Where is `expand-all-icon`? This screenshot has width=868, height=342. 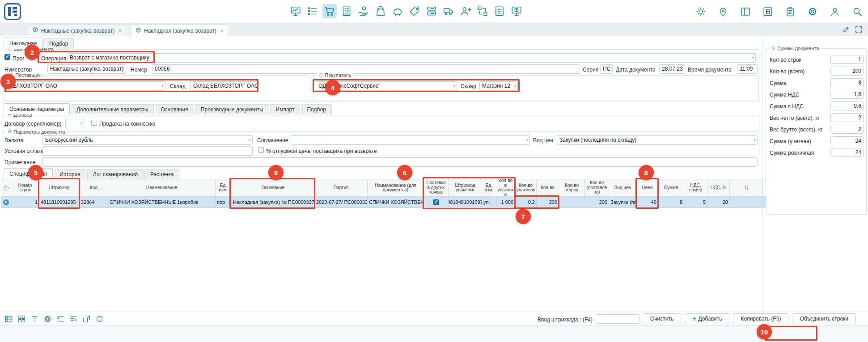
expand-all-icon is located at coordinates (6, 188).